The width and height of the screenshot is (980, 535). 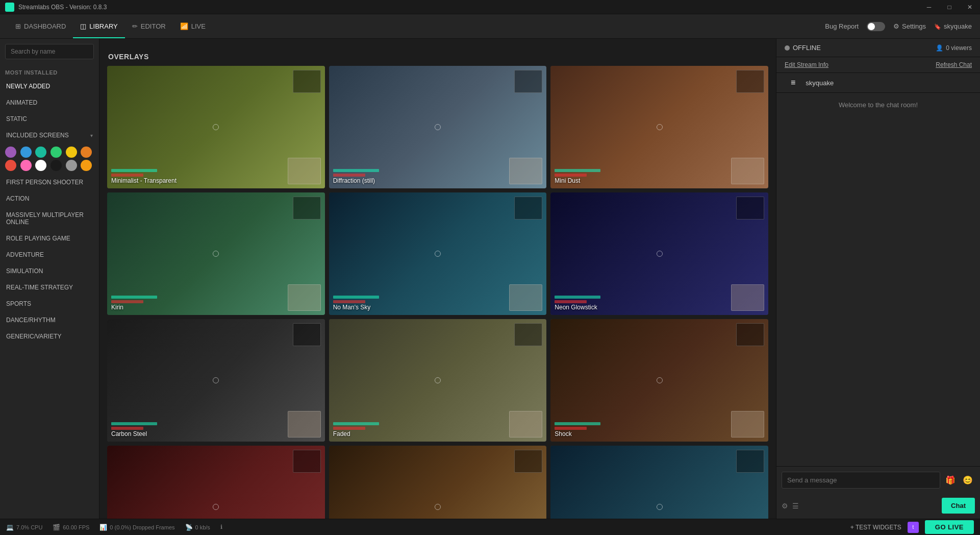 I want to click on filter-dance/rhythm: DANCE/RHYTHM, so click(x=49, y=320).